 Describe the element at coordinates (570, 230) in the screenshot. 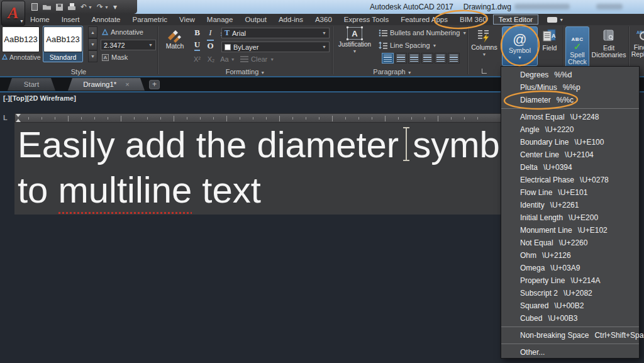

I see `menu-item-monument-line: Monument Line\U+E102` at that location.